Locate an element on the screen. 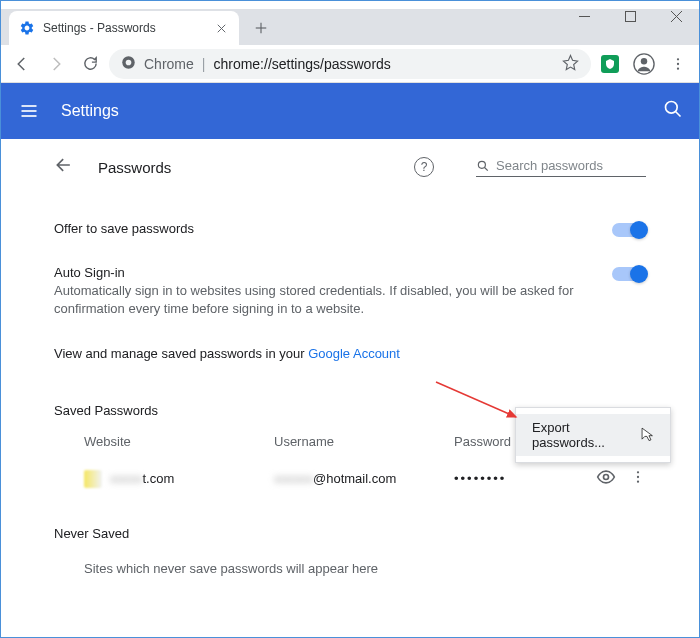  username-suffix: @hotmail.com is located at coordinates (354, 478).